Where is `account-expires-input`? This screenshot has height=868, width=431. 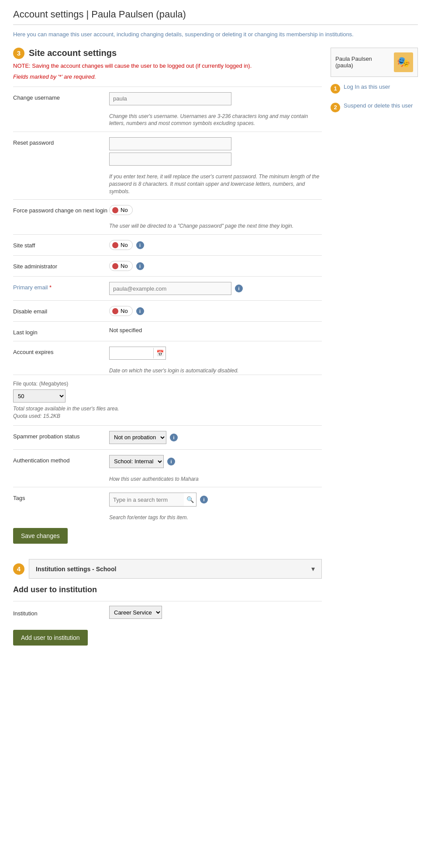
account-expires-input is located at coordinates (131, 353).